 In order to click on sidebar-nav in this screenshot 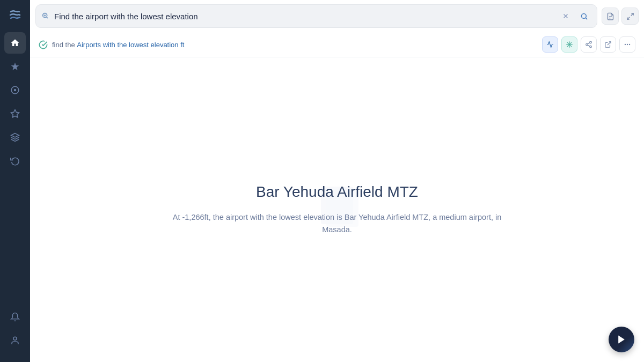, I will do `click(15, 169)`.